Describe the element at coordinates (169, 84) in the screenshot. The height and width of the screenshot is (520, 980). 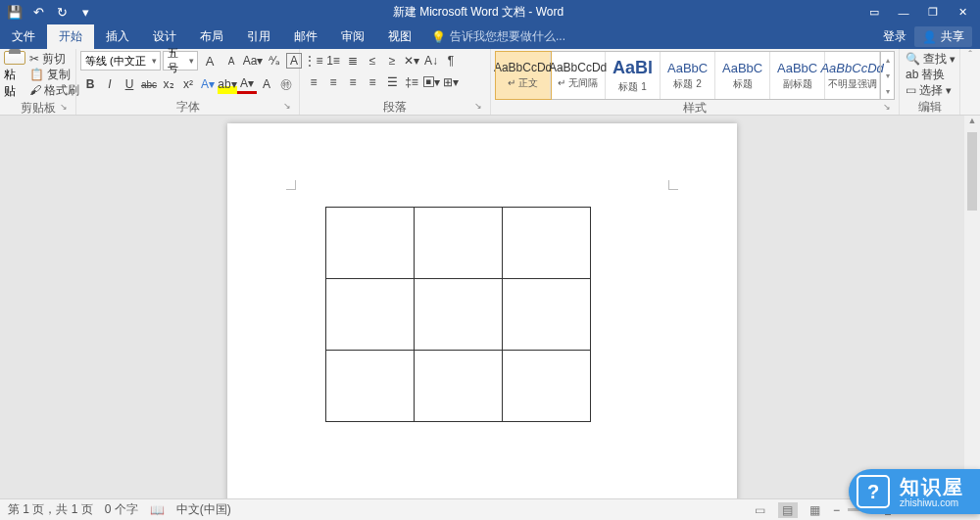
I see `subscript-button: x₂` at that location.